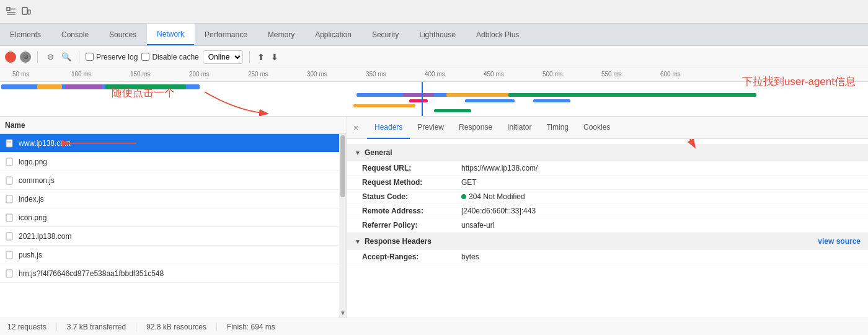 The width and height of the screenshot is (868, 335). Describe the element at coordinates (520, 128) in the screenshot. I see `detail-tab-initiator: Initiator` at that location.